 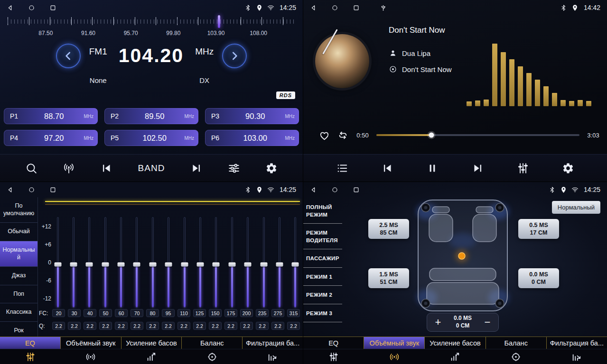 What do you see at coordinates (152, 168) in the screenshot?
I see `band-button: BAND` at bounding box center [152, 168].